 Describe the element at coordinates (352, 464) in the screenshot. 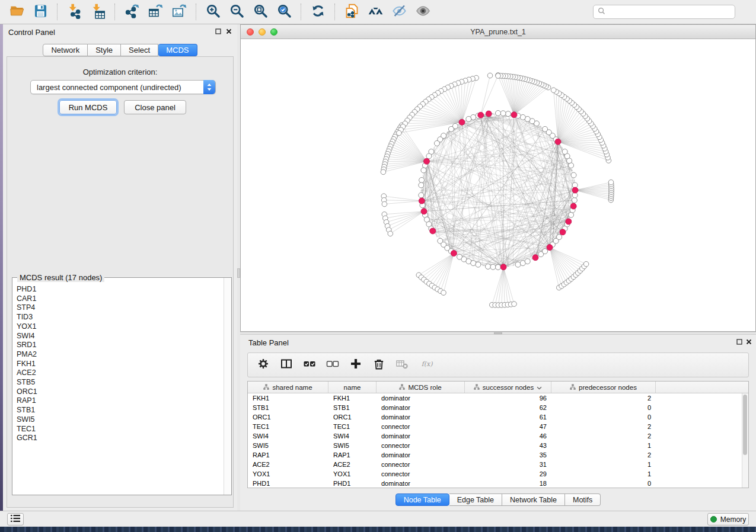

I see `cell-name: ACE2` at that location.